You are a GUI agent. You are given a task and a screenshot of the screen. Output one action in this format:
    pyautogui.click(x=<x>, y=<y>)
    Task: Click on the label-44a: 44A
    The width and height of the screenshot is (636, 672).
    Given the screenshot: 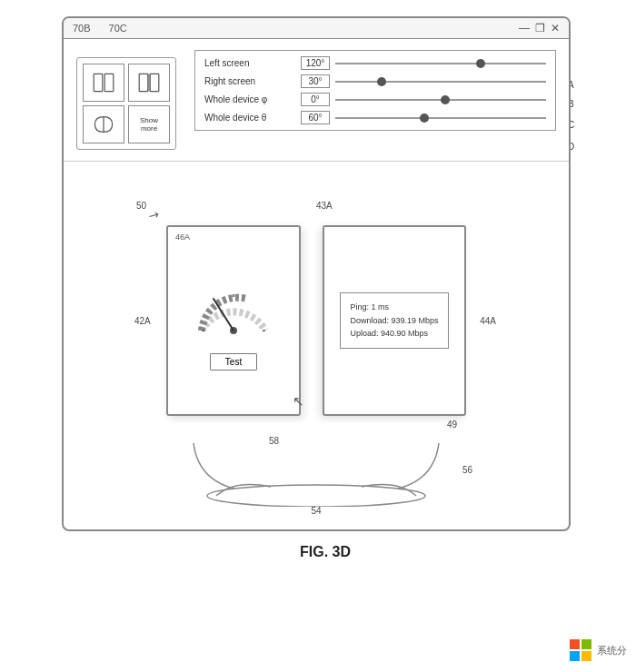 What is the action you would take?
    pyautogui.click(x=488, y=321)
    